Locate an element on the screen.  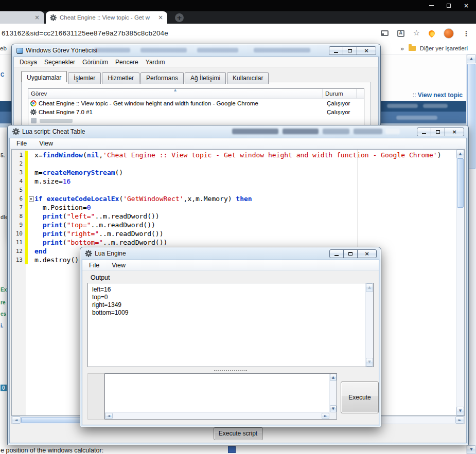
task-row: Cheat Engine 7.0 #1 Çalışıyor is located at coordinates (196, 112).